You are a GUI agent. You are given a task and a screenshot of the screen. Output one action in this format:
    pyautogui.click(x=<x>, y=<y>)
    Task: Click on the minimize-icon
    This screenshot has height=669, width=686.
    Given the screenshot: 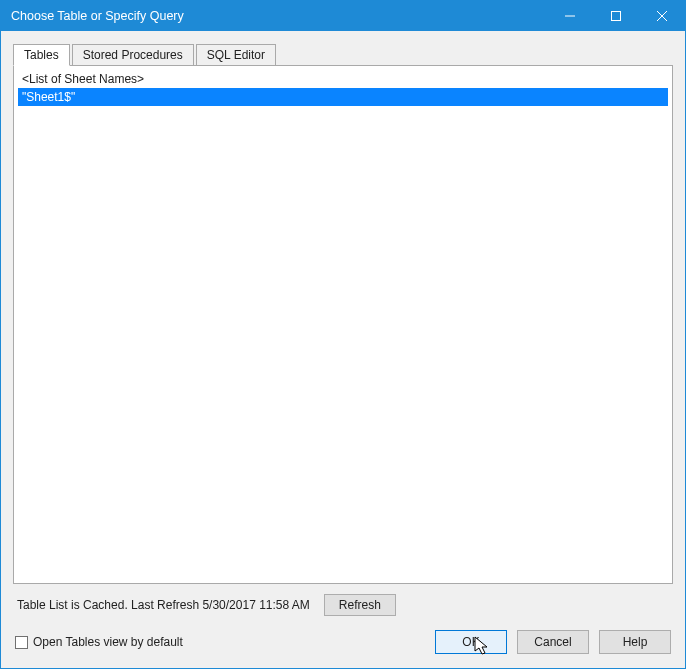 What is the action you would take?
    pyautogui.click(x=570, y=16)
    